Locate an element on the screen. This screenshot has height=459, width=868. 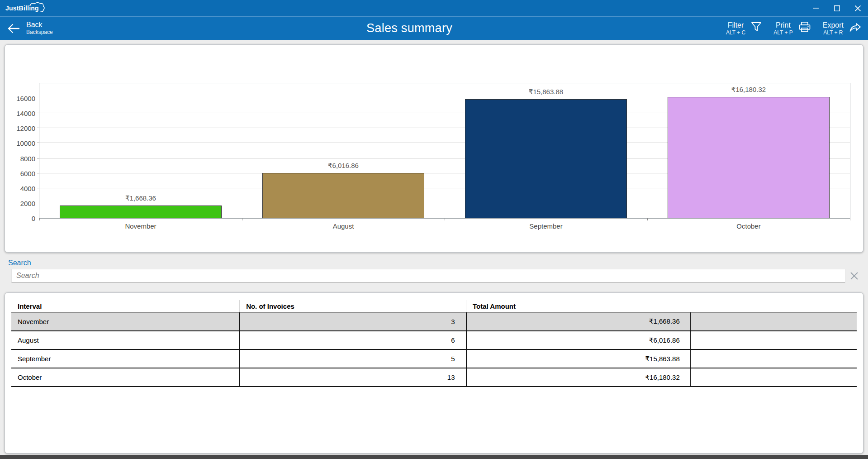
y-axis-label: 14000 is located at coordinates (26, 113).